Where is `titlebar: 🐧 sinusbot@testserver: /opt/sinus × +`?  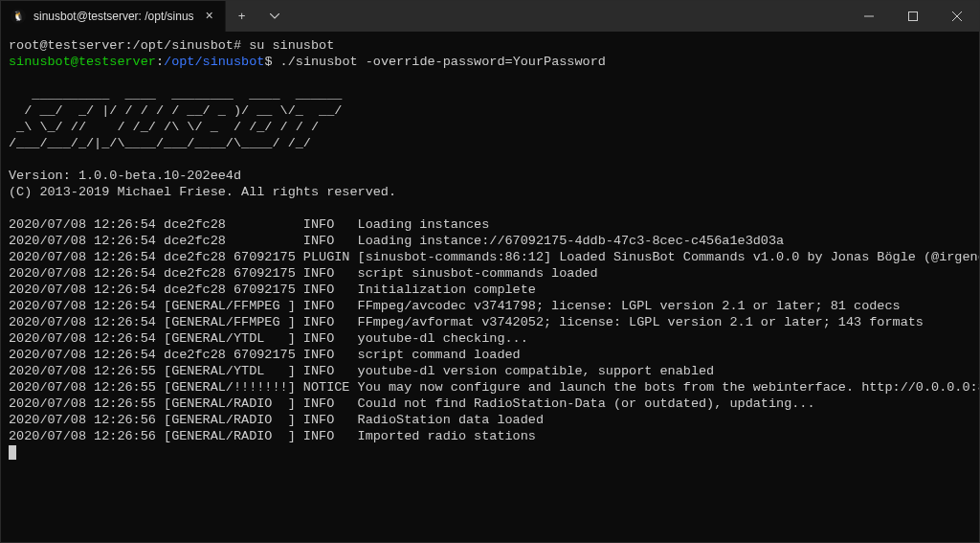 titlebar: 🐧 sinusbot@testserver: /opt/sinus × + is located at coordinates (490, 16).